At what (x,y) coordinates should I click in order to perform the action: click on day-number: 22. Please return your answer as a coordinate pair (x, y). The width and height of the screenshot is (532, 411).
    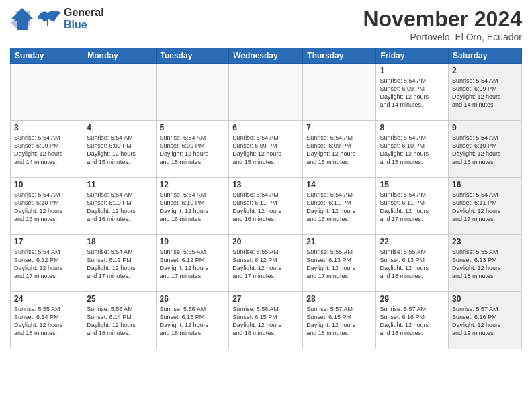
    Looking at the image, I should click on (412, 242).